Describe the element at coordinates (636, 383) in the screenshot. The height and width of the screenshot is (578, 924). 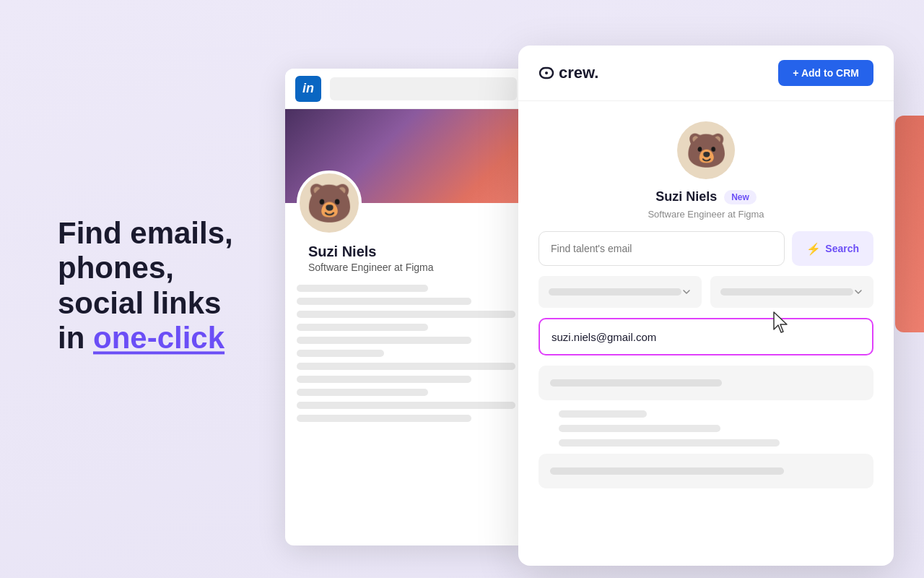
I see `skeleton-bar` at that location.